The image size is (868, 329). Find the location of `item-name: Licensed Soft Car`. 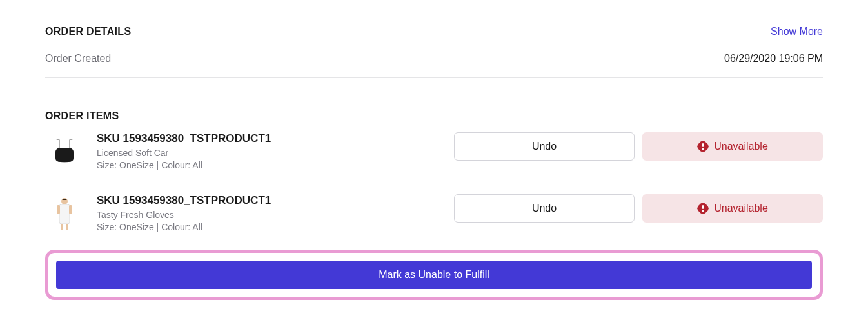

item-name: Licensed Soft Car is located at coordinates (269, 153).